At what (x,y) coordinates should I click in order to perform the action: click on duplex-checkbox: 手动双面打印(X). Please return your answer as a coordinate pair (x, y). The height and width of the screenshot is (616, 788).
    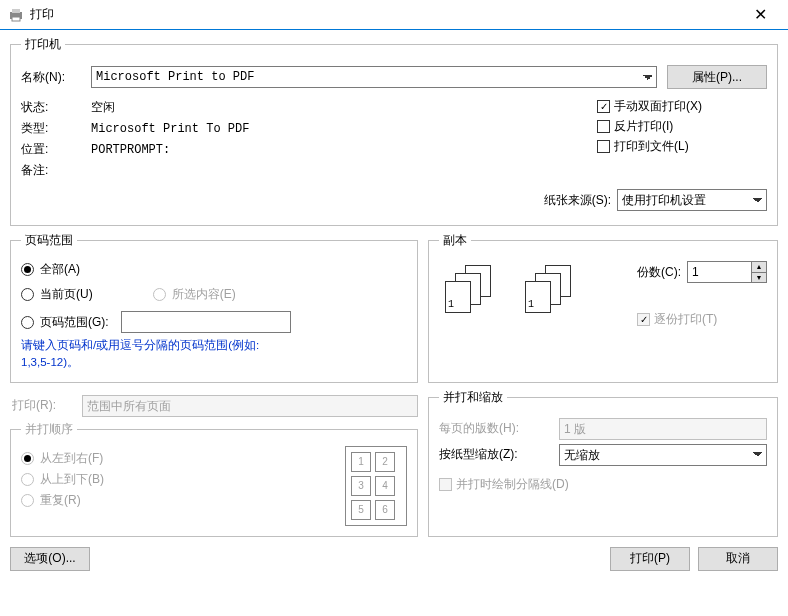
    Looking at the image, I should click on (682, 106).